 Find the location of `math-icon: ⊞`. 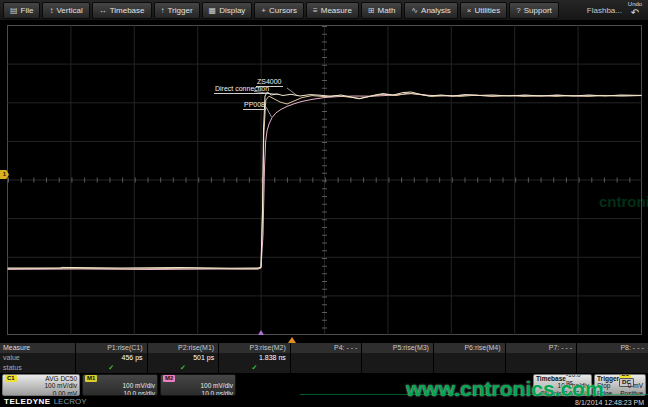

math-icon: ⊞ is located at coordinates (372, 10).